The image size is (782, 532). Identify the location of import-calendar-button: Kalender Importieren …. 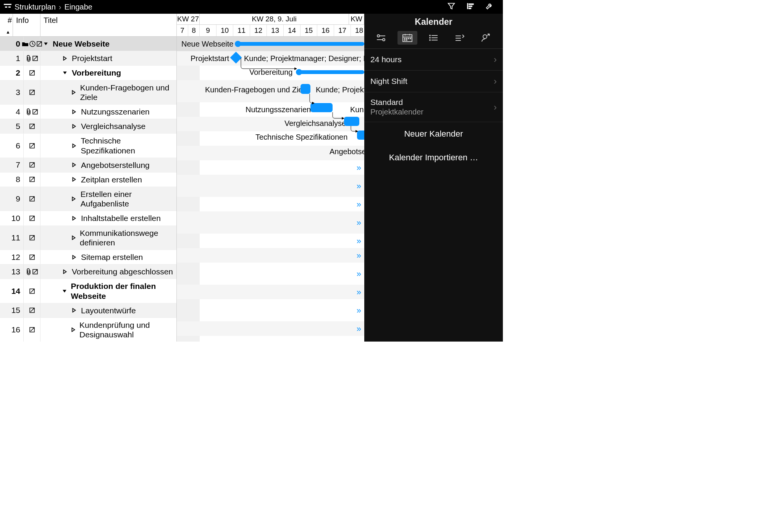
(434, 158).